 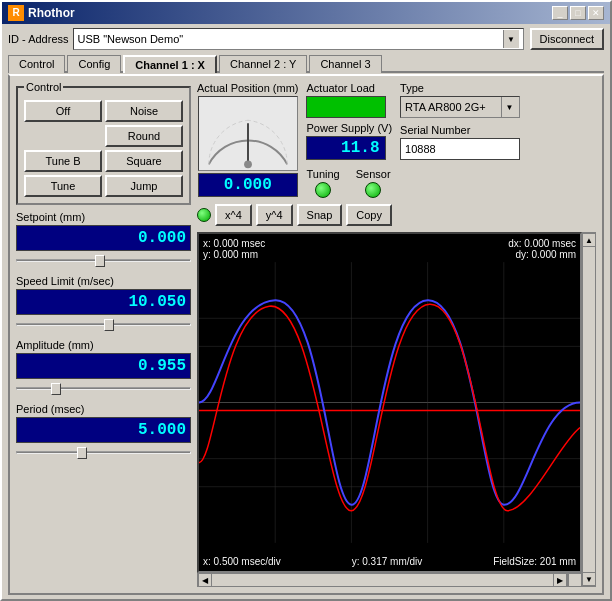 I want to click on type-dropdown-arrow-icon: ▼, so click(x=509, y=107).